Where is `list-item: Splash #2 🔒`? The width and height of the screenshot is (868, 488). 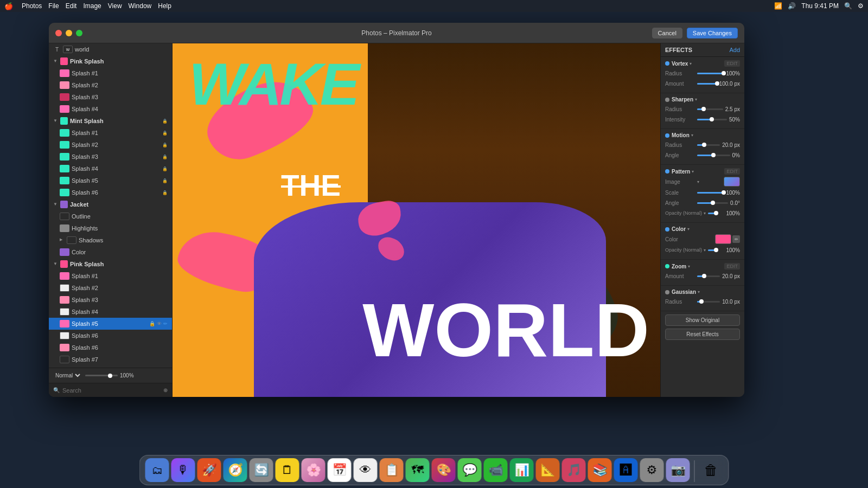 list-item: Splash #2 🔒 is located at coordinates (111, 145).